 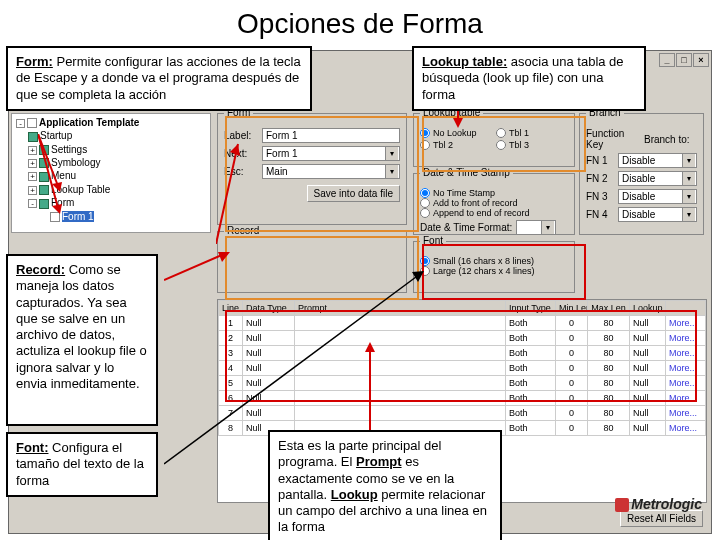 What do you see at coordinates (600, 160) in the screenshot?
I see `fn1-label: FN 1` at bounding box center [600, 160].